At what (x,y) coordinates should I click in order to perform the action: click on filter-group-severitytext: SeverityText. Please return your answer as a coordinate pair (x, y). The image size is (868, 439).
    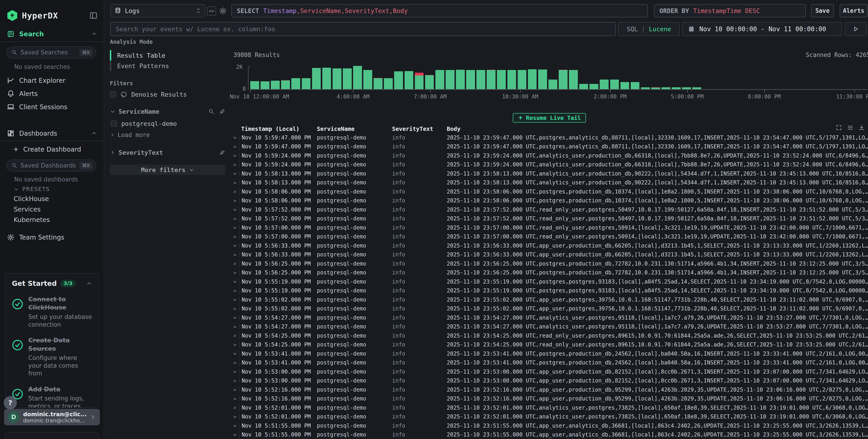
    Looking at the image, I should click on (167, 152).